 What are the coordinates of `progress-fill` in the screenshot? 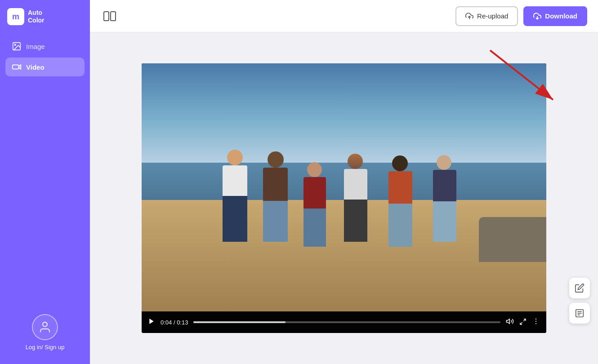 It's located at (239, 322).